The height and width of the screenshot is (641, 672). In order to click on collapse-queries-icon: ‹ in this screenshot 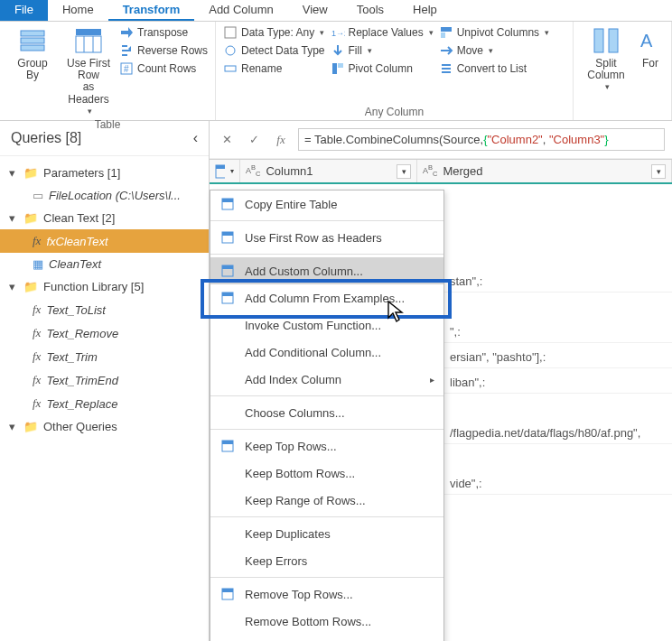, I will do `click(195, 138)`.